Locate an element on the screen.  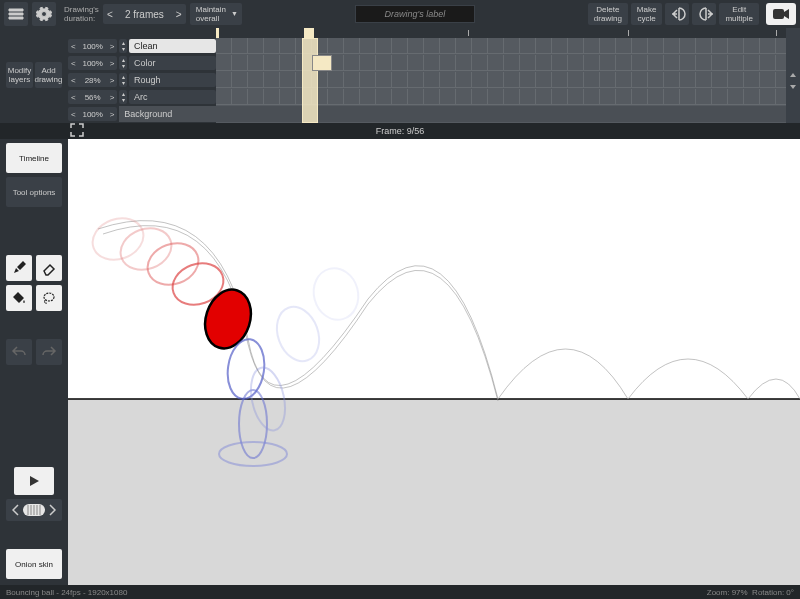
timeline-layers: Modify layers Add drawing <100%> ▴▾ Clea… is located at coordinates (400, 80).